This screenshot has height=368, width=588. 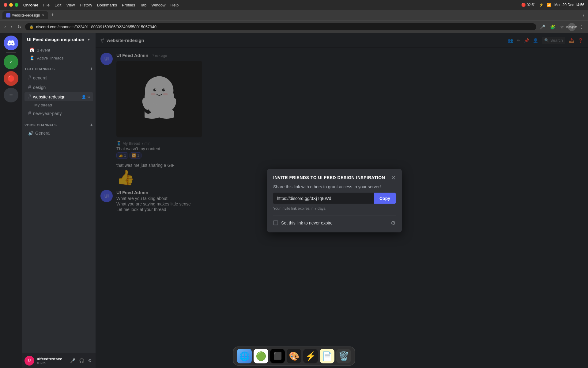 What do you see at coordinates (572, 27) in the screenshot?
I see `incognito-label: Incognito` at bounding box center [572, 27].